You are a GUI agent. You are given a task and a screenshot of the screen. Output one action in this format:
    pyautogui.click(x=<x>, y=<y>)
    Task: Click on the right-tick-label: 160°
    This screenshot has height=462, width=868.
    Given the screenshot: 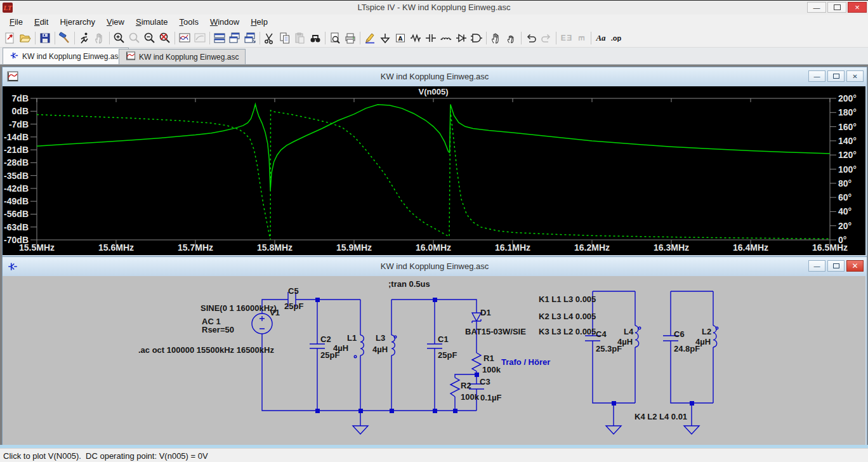 What is the action you would take?
    pyautogui.click(x=848, y=127)
    